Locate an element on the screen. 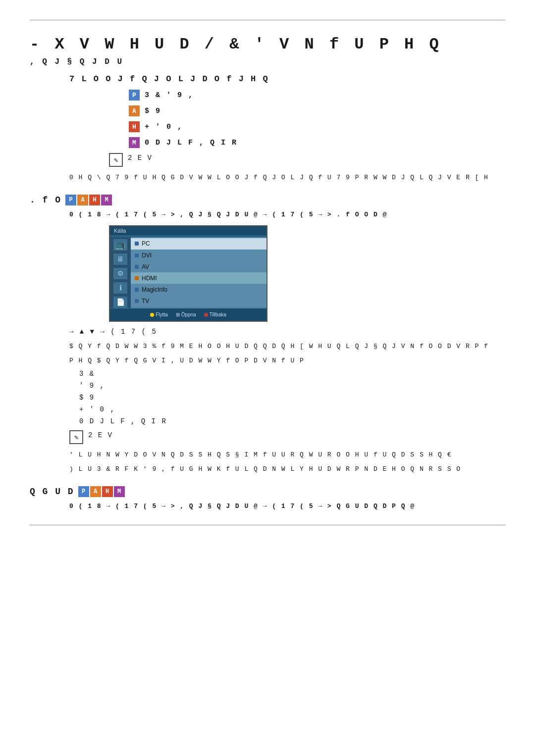 This screenshot has width=535, height=756. note-row-2: ✎ 2 E V is located at coordinates (287, 437).